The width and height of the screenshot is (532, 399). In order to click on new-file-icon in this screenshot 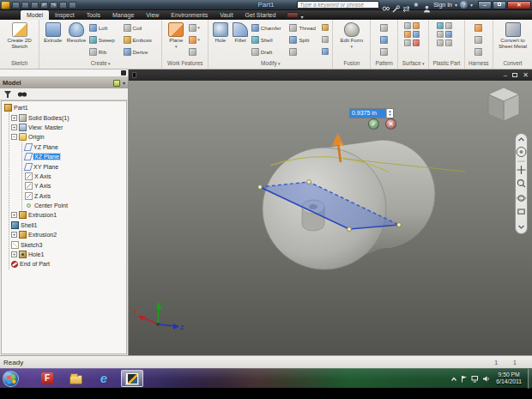, I will do `click(15, 5)`.